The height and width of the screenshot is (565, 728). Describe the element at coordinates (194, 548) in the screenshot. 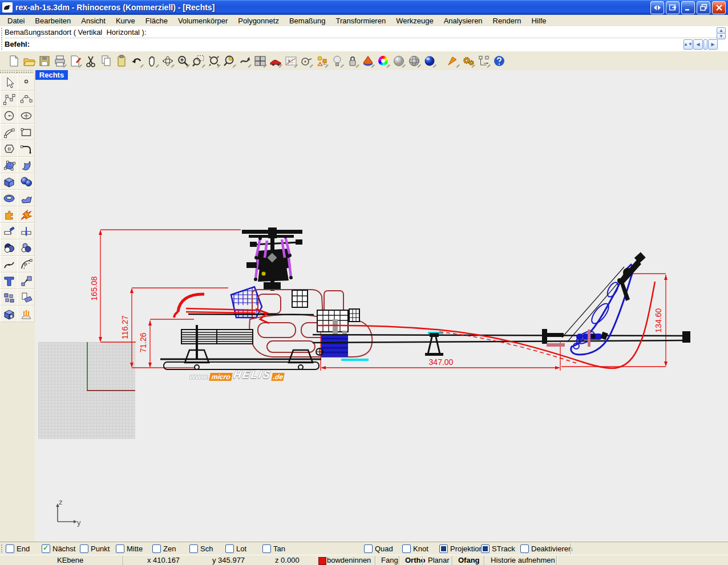

I see `osnap-sch-checkbox` at that location.